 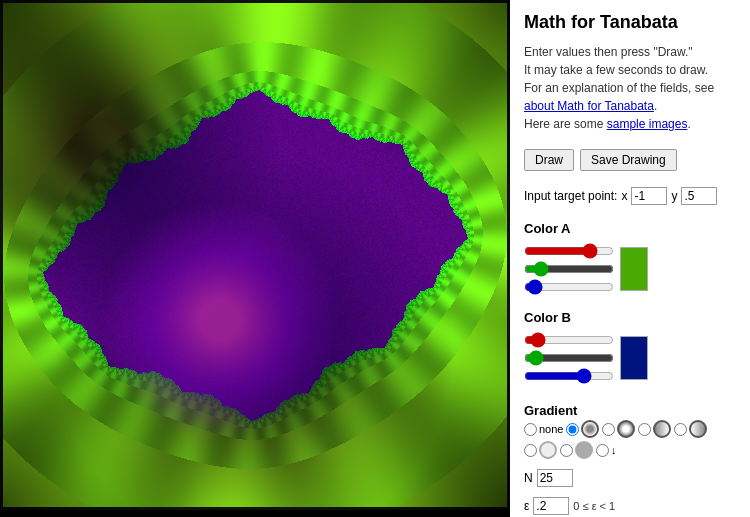 I want to click on desc-line4: Here are some, so click(x=564, y=124).